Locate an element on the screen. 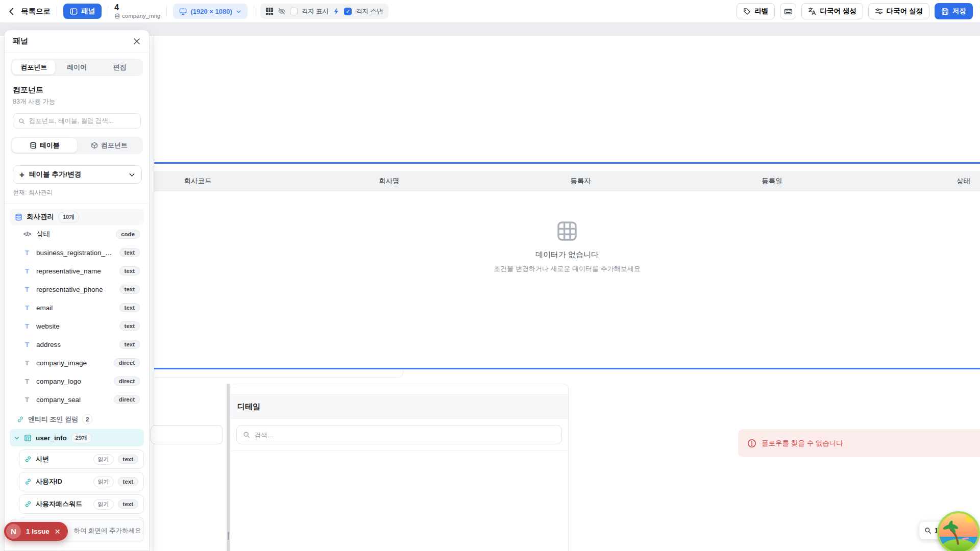 The image size is (980, 551). mode-component-button: 컴포넌트 is located at coordinates (109, 145).